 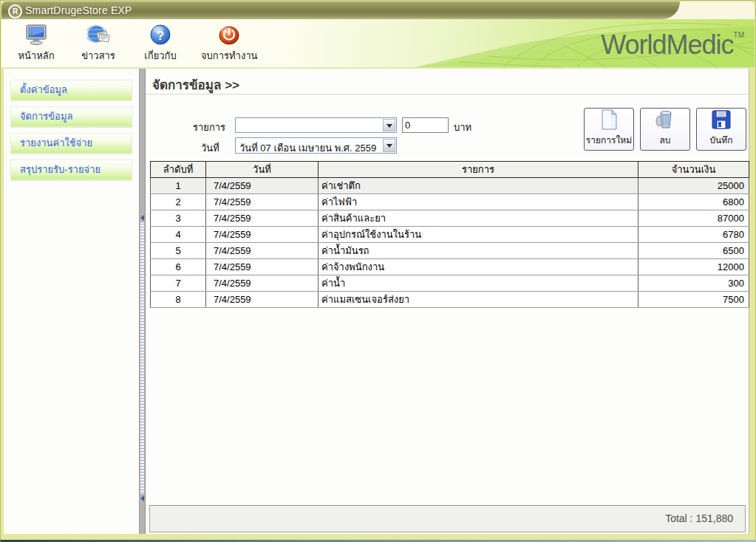 What do you see at coordinates (262, 170) in the screenshot?
I see `column-header-date: วันที่` at bounding box center [262, 170].